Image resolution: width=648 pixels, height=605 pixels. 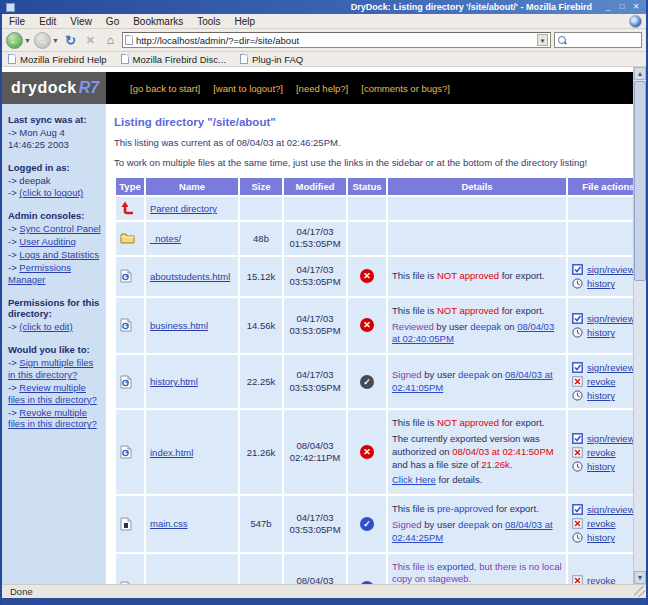 What do you see at coordinates (54, 327) in the screenshot?
I see `sidebar-item-click-to-edit: -> (click to edit)` at bounding box center [54, 327].